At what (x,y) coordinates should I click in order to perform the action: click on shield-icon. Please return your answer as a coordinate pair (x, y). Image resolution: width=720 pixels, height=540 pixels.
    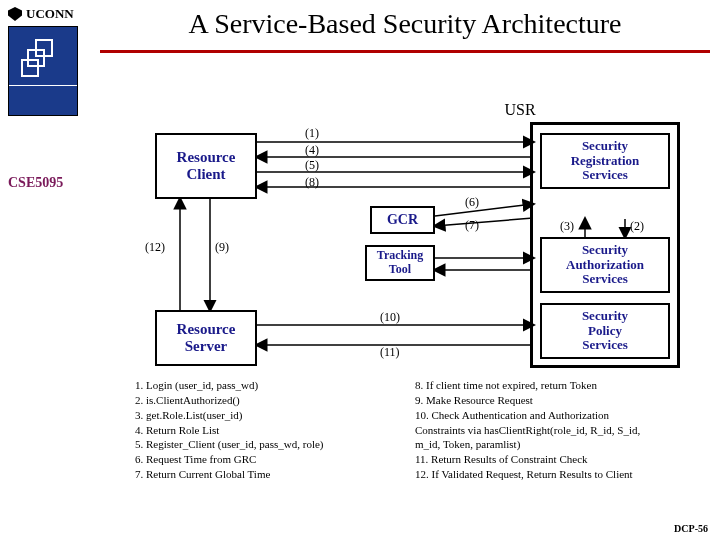
    Looking at the image, I should click on (15, 14).